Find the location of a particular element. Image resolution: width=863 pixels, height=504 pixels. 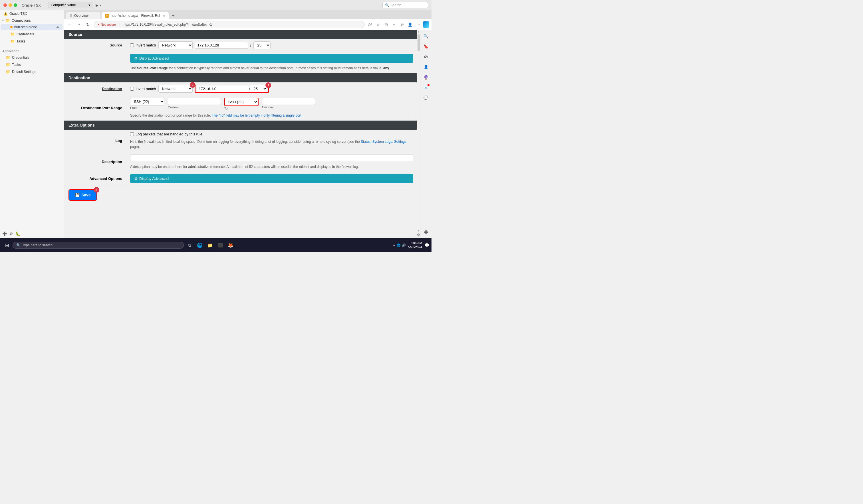

dest-port-to-select: SSH (22) HTTP (80) HTTPS (443) Any is located at coordinates (241, 102).